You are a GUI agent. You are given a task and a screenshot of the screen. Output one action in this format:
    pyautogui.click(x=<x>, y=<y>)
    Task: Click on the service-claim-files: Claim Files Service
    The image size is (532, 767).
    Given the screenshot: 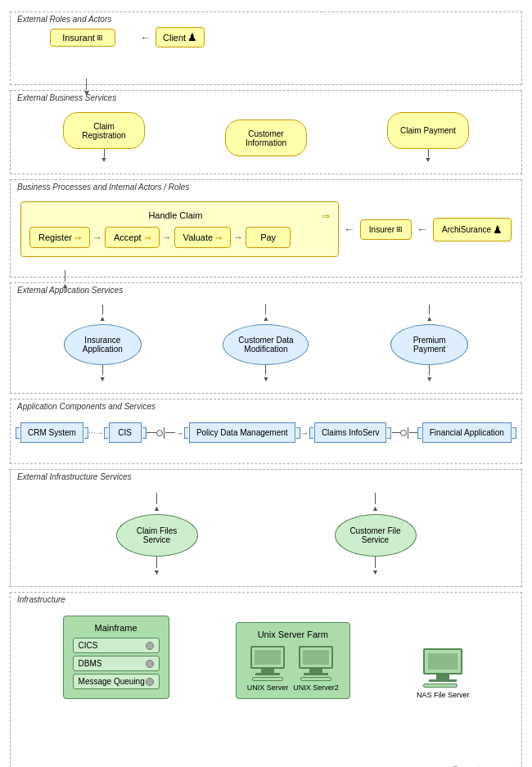 What is the action you would take?
    pyautogui.click(x=157, y=535)
    